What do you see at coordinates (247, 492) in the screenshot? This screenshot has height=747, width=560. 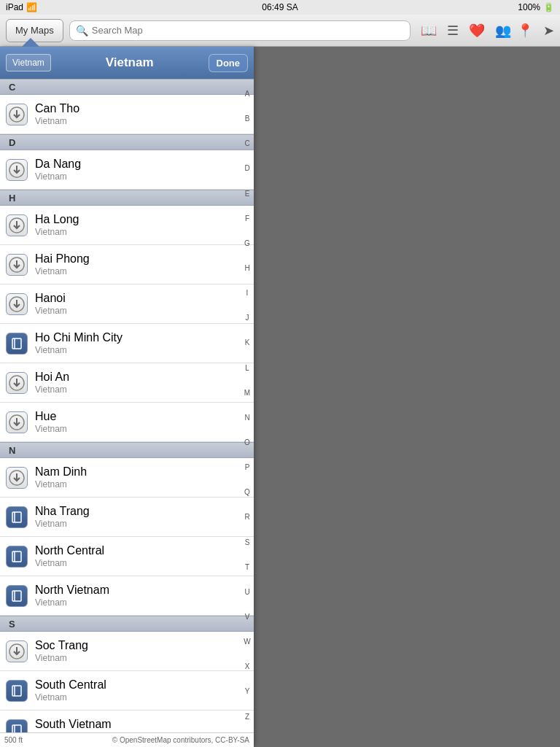 I see `alpha-Q: Q` at bounding box center [247, 492].